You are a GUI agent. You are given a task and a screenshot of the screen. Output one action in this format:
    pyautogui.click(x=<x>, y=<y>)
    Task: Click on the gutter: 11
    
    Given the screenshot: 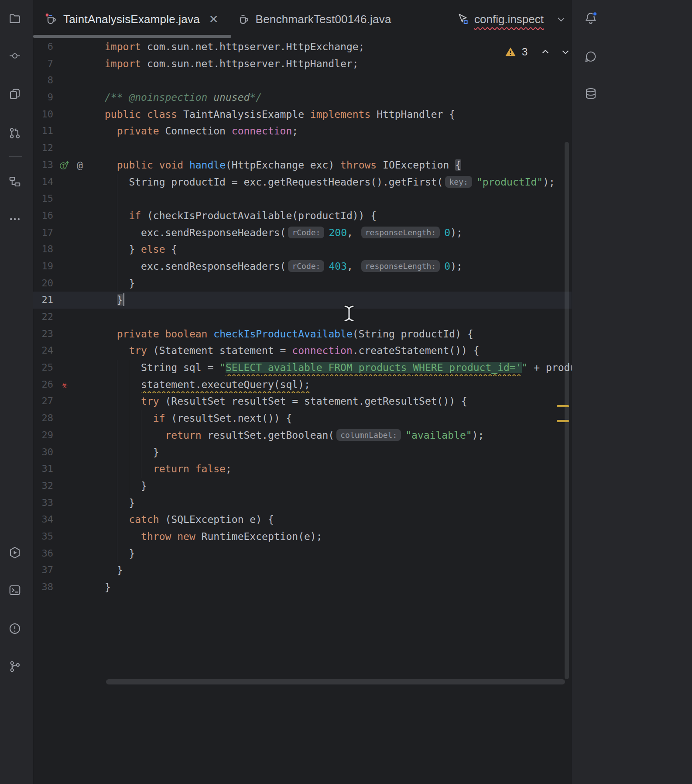 What is the action you would take?
    pyautogui.click(x=69, y=131)
    